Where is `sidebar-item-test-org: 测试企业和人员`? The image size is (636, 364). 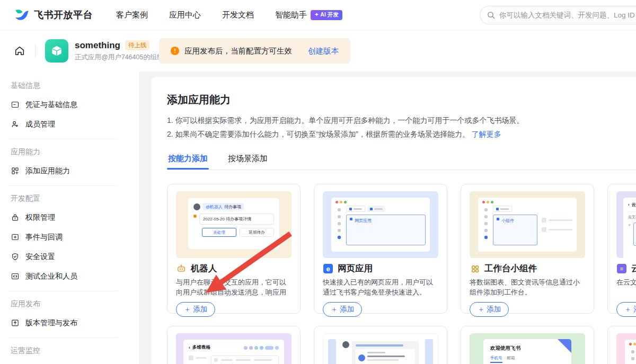
sidebar-item-test-org: 测试企业和人员 is located at coordinates (69, 277).